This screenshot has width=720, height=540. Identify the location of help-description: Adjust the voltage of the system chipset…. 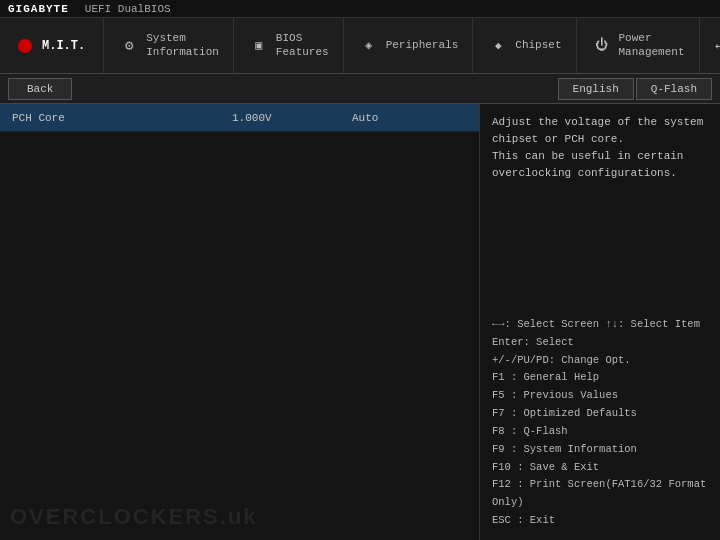
(600, 148).